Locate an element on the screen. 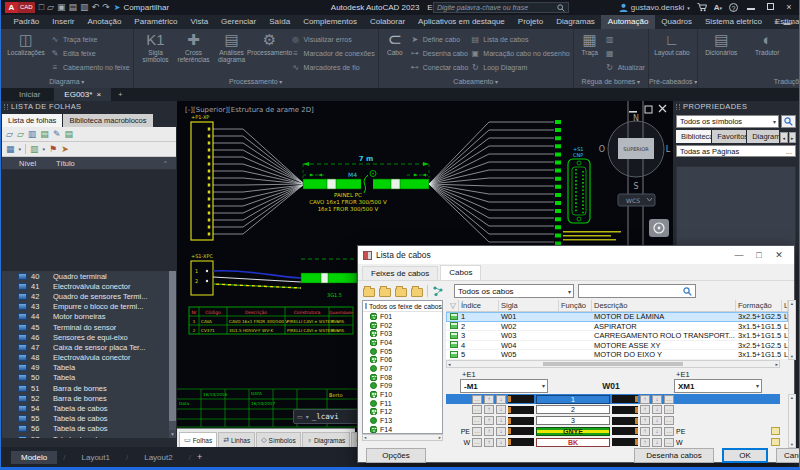 Image resolution: width=800 pixels, height=470 pixels. user-account-button: gustavo.denski ▾ is located at coordinates (654, 8).